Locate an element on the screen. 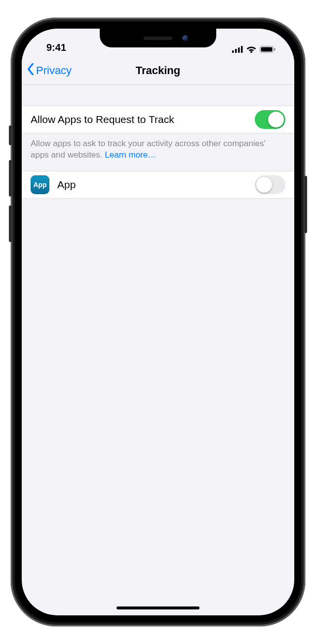 This screenshot has width=316, height=644. page-title: Tracking is located at coordinates (158, 71).